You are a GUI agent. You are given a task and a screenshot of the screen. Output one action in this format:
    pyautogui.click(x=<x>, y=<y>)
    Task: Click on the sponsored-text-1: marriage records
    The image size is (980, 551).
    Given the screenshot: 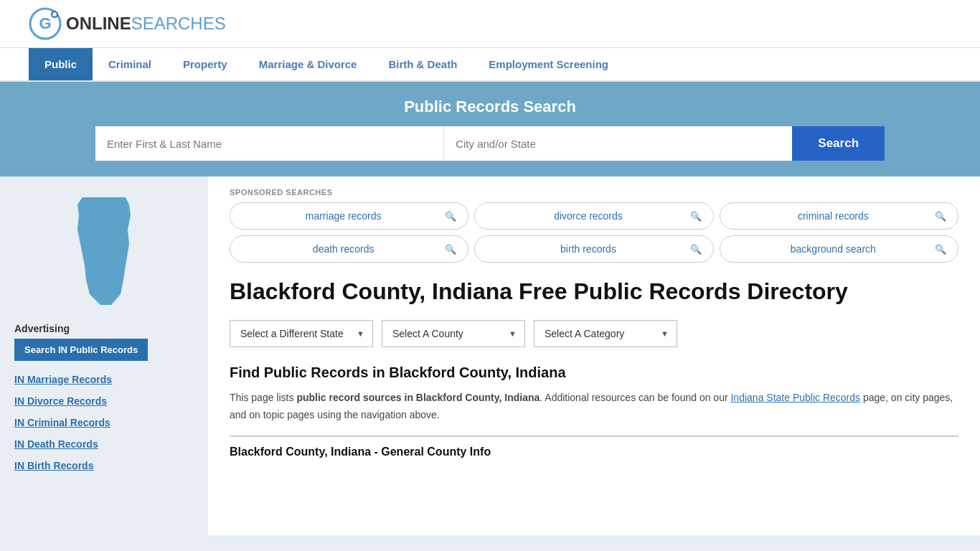 What is the action you would take?
    pyautogui.click(x=343, y=216)
    